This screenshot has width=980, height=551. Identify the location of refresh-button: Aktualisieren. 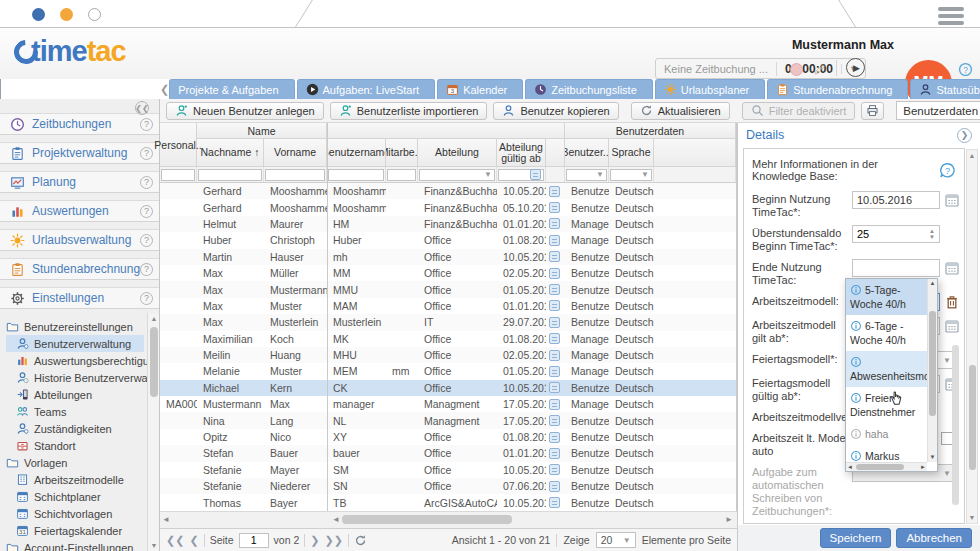
(680, 111).